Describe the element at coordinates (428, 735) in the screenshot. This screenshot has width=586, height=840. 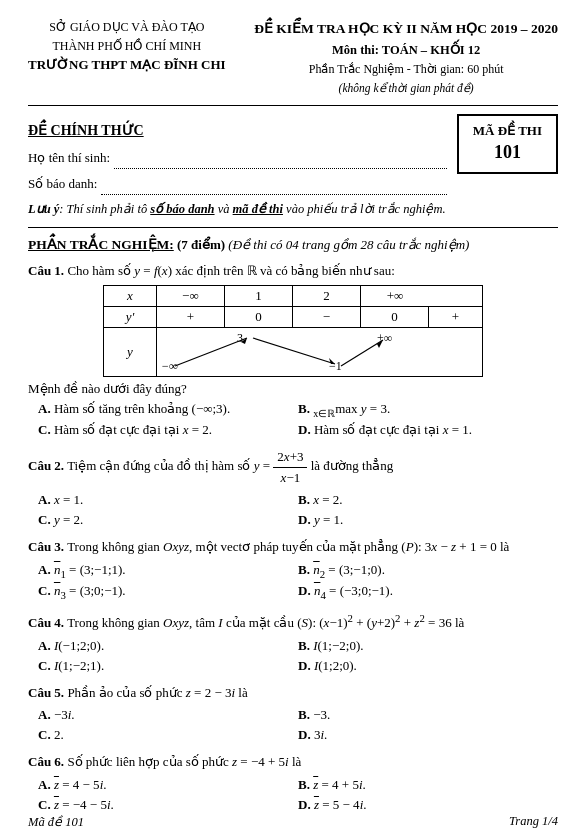
I see `q5-answer-d: D. 3i.` at that location.